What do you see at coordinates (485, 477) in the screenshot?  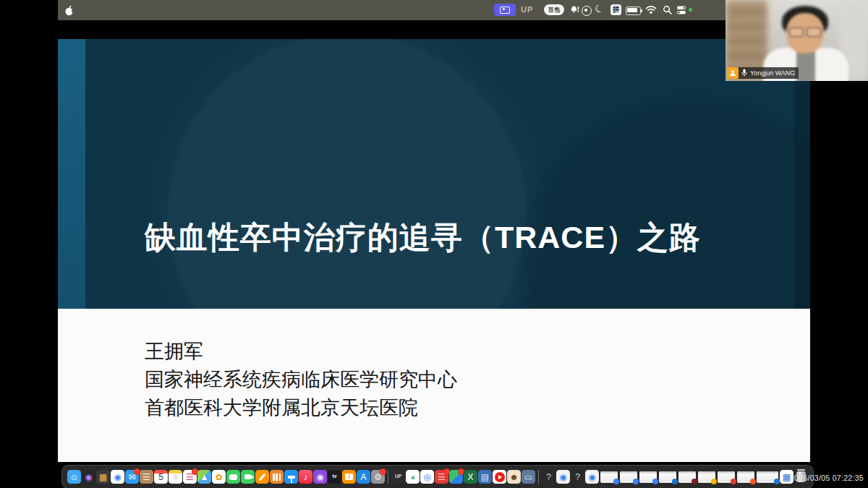 I see `sheets-app-icon: ▤` at bounding box center [485, 477].